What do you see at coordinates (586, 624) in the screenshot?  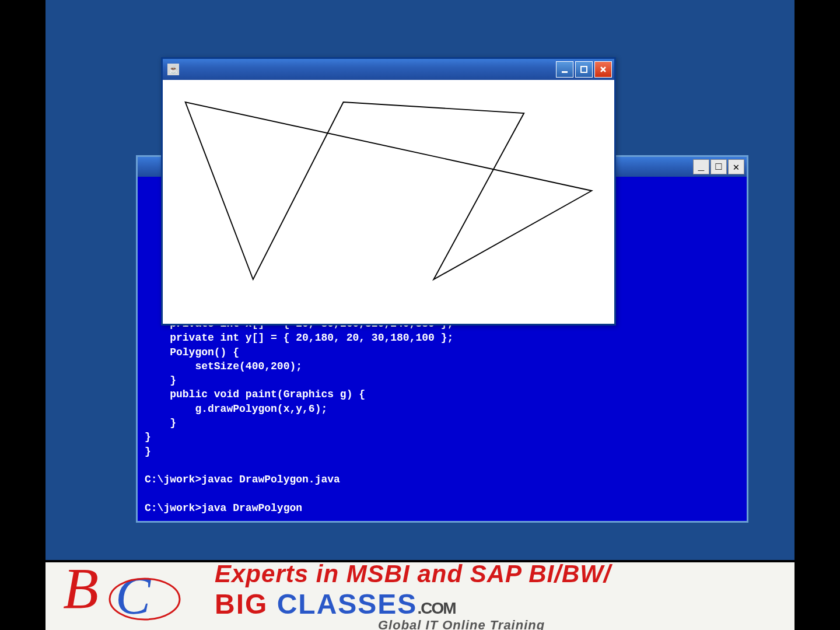 I see `banner-tagline: Global IT Online Training` at bounding box center [586, 624].